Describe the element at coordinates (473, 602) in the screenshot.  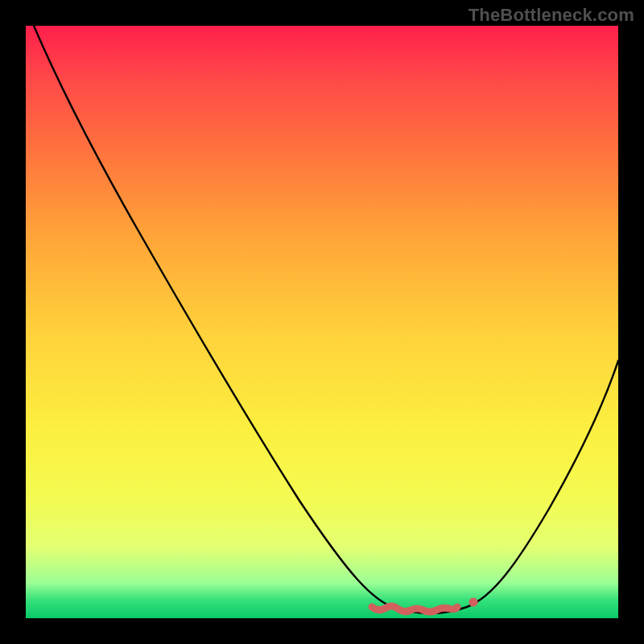
I see `trough-end-dot` at that location.